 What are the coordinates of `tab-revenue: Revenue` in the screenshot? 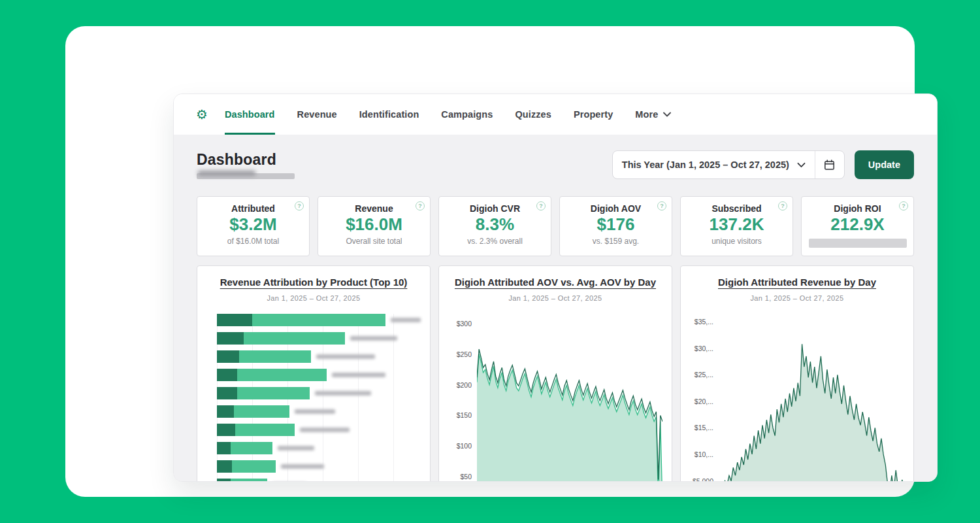 It's located at (318, 114).